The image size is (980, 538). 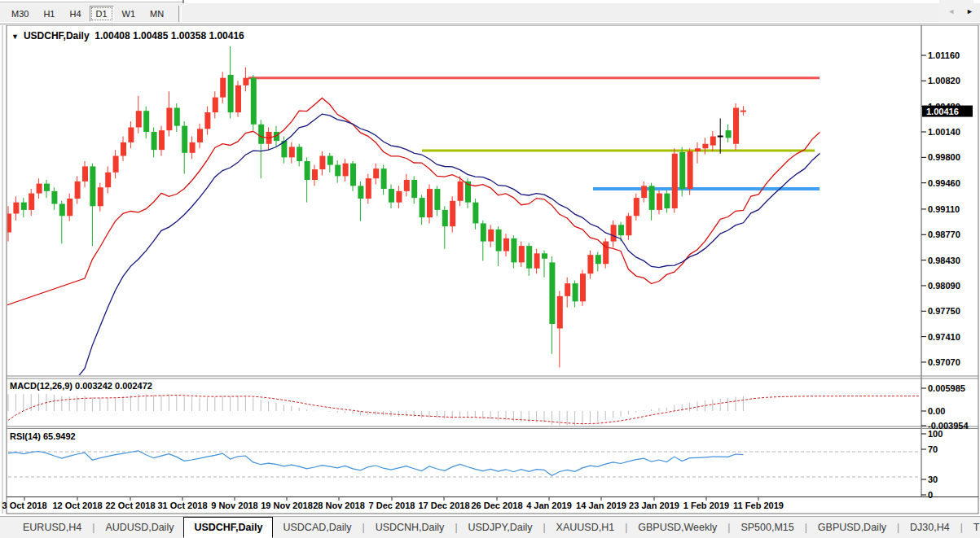 What do you see at coordinates (228, 527) in the screenshot?
I see `tab-usdchf-daily: USDCHF,Daily` at bounding box center [228, 527].